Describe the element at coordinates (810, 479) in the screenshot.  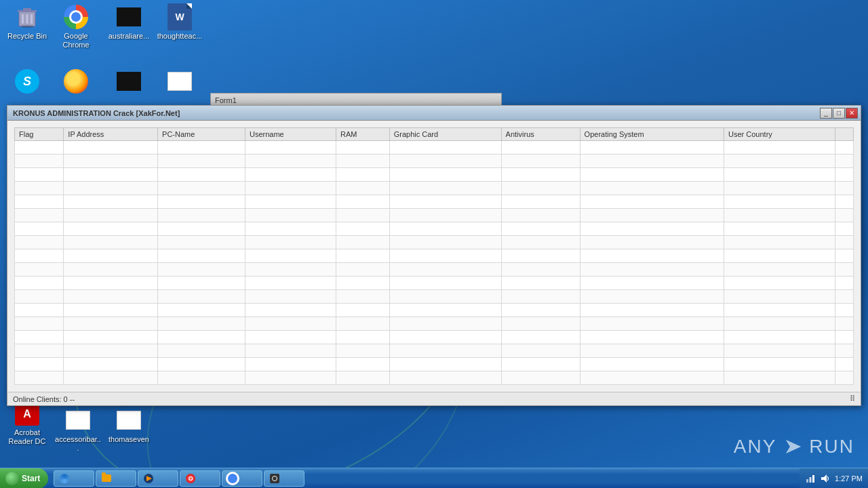
I see `network-tray-icon` at that location.